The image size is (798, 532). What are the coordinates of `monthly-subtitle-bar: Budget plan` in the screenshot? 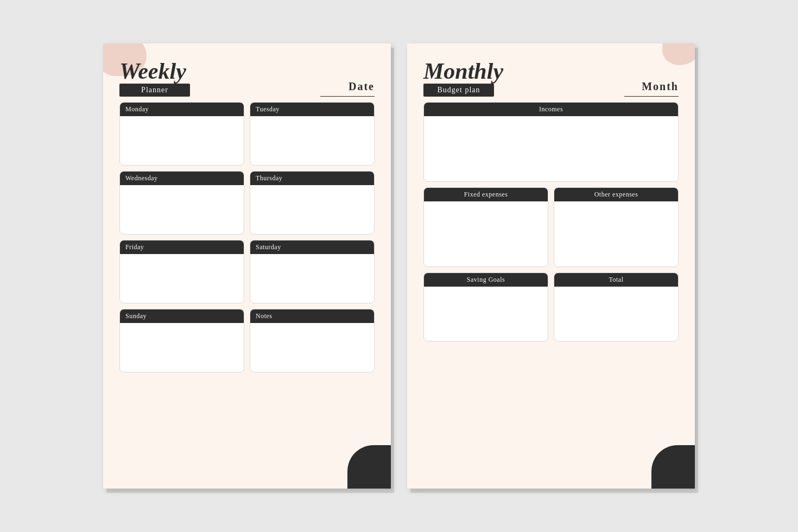 It's located at (459, 90).